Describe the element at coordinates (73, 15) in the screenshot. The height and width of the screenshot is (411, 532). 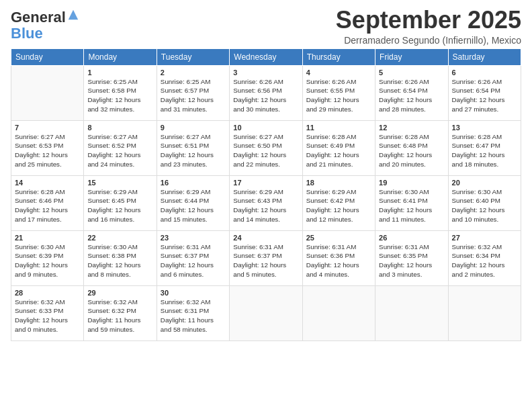
I see `logo-icon` at that location.